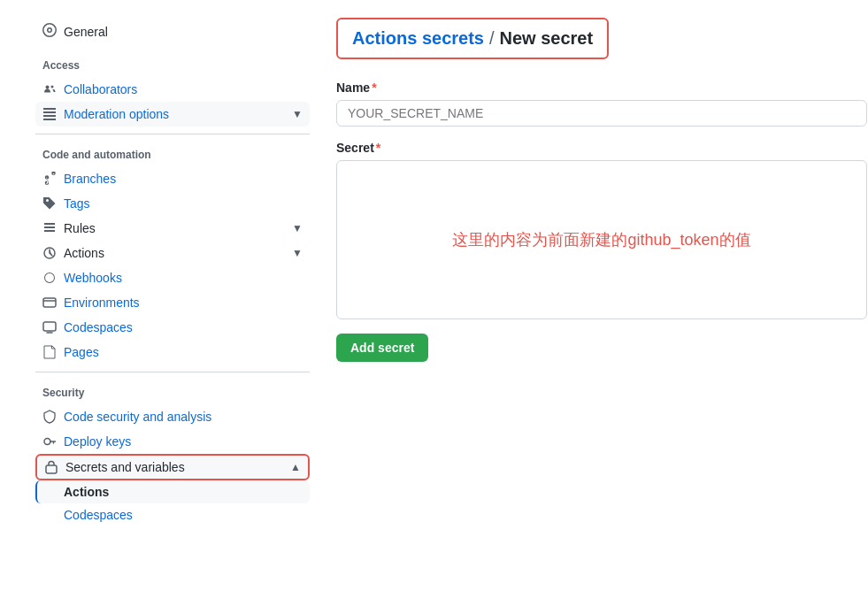 The width and height of the screenshot is (868, 614). I want to click on sidebar-environments-label: Environments, so click(183, 303).